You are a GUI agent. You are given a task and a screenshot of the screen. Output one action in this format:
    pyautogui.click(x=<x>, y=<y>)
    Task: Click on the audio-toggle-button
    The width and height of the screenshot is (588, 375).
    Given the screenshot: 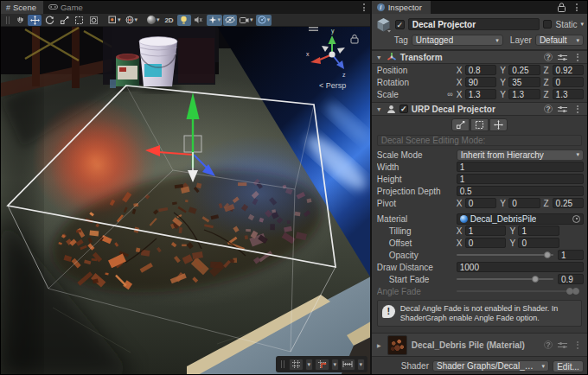 What is the action you would take?
    pyautogui.click(x=199, y=21)
    